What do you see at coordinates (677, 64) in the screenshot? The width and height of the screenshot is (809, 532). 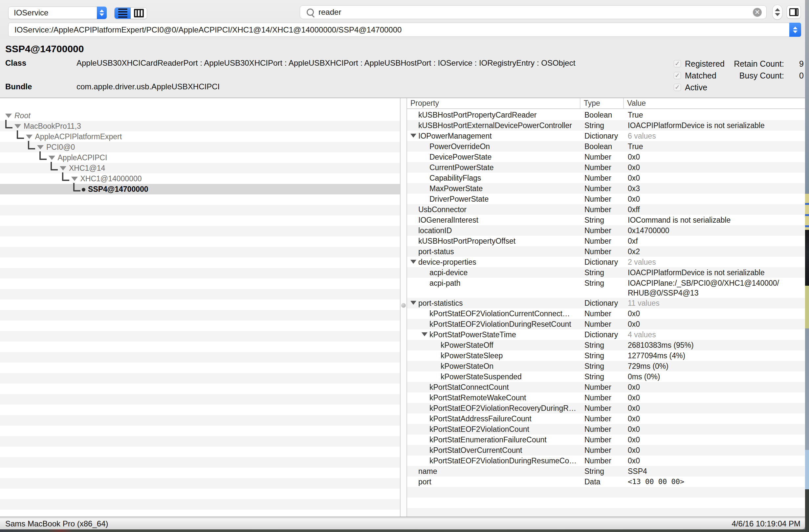 I see `checkbox-registered: ✓` at bounding box center [677, 64].